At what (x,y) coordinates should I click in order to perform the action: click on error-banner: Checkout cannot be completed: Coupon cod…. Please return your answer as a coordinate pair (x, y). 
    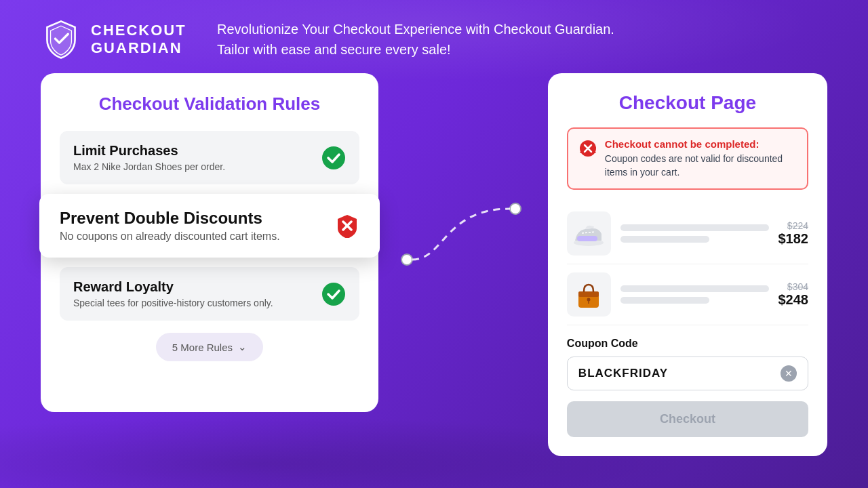
    Looking at the image, I should click on (688, 159).